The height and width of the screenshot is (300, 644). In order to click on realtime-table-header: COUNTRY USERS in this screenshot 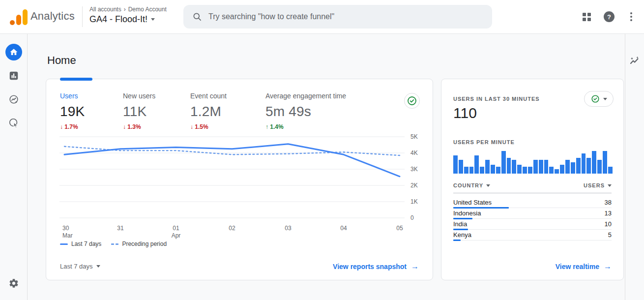, I will do `click(532, 188)`.